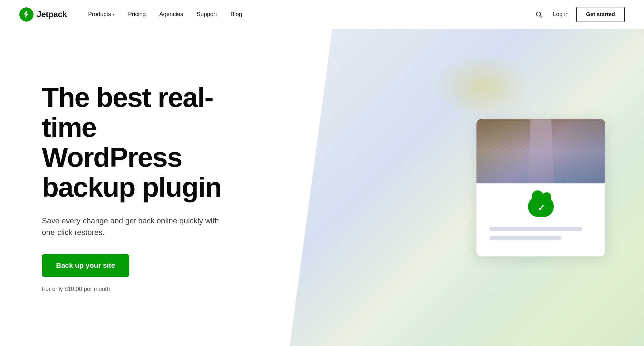 The image size is (644, 346). What do you see at coordinates (561, 14) in the screenshot?
I see `login-link: Log in` at bounding box center [561, 14].